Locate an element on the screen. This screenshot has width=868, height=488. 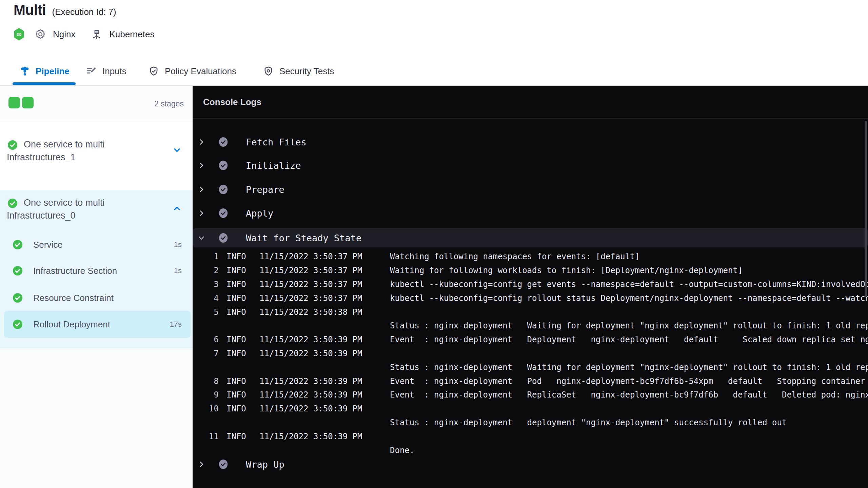
stage-summary-strip: 2 stages is located at coordinates (96, 104).